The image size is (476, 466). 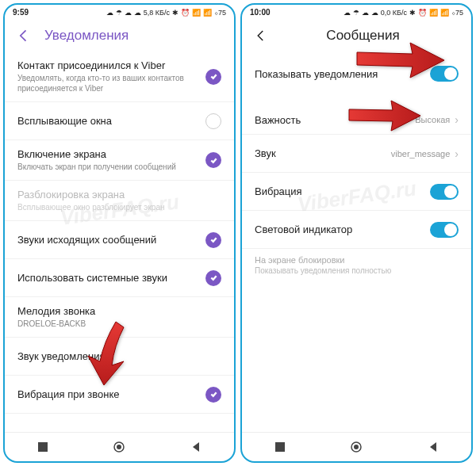 I want to click on row-title: Мелодия звонка, so click(x=119, y=311).